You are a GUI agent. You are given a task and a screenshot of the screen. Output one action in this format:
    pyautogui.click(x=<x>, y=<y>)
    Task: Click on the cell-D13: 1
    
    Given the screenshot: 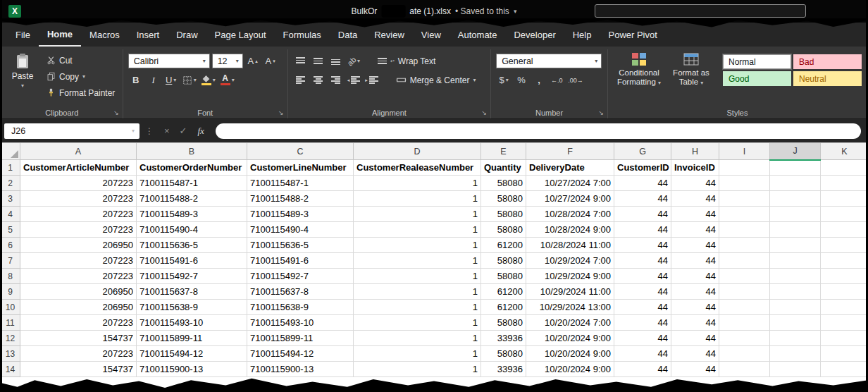 What is the action you would take?
    pyautogui.click(x=417, y=354)
    